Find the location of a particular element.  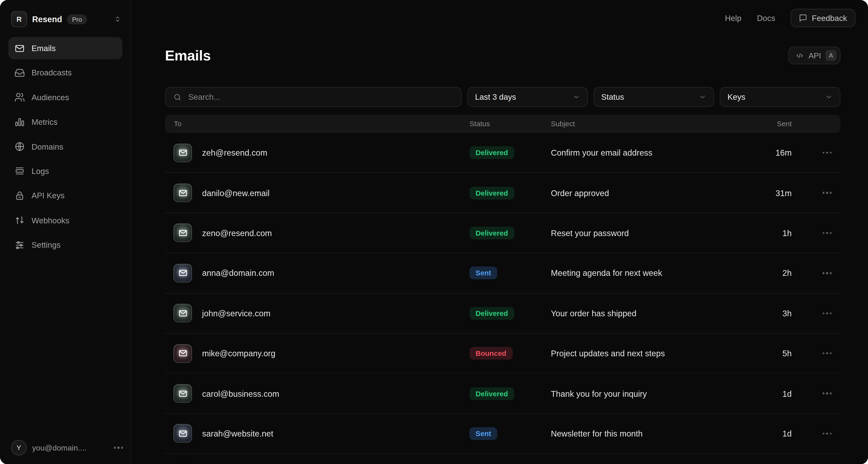

search-input is located at coordinates (320, 97).